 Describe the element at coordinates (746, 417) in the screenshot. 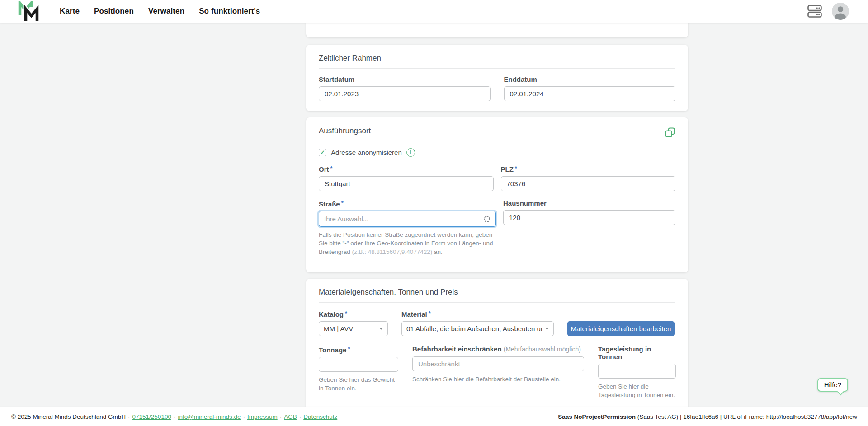

I see `env-details: (Saas Test AG) | 16fae1ffc6a6 | URL of i…` at that location.